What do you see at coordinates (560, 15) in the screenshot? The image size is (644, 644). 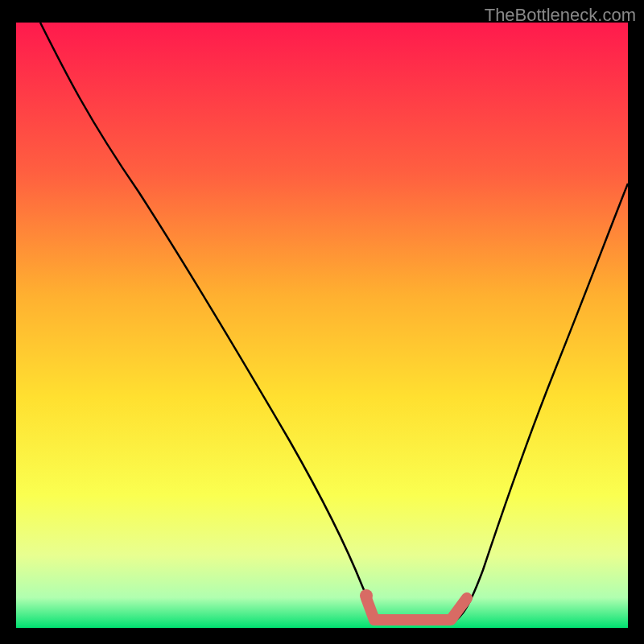 I see `watermark-text: TheBottleneck.com` at bounding box center [560, 15].